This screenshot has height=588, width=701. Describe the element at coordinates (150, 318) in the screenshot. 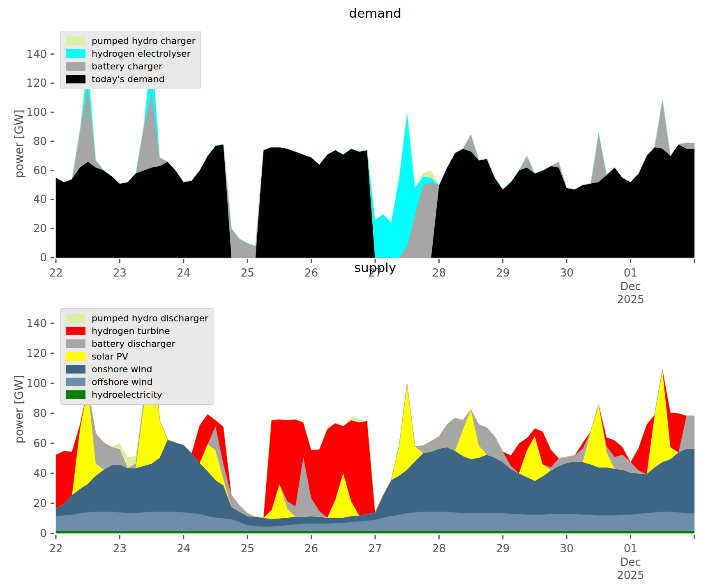

I see `legend-label: pumped hydro discharger` at that location.